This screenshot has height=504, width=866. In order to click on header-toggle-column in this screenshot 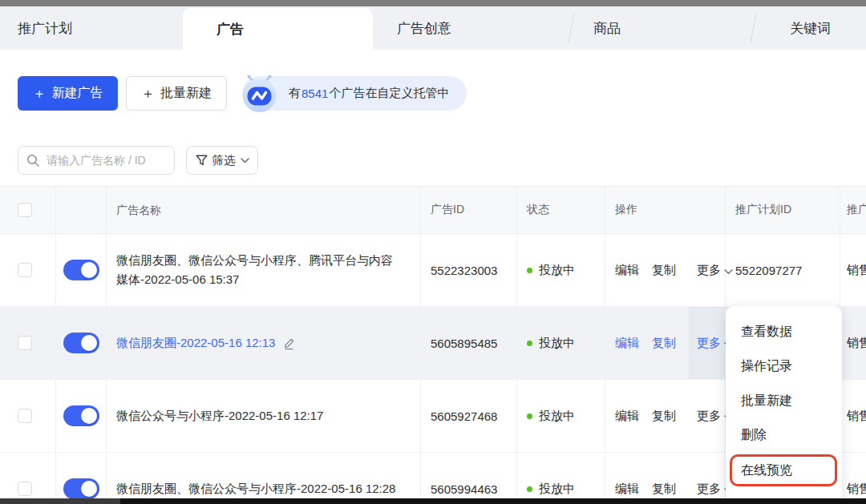, I will do `click(82, 210)`.